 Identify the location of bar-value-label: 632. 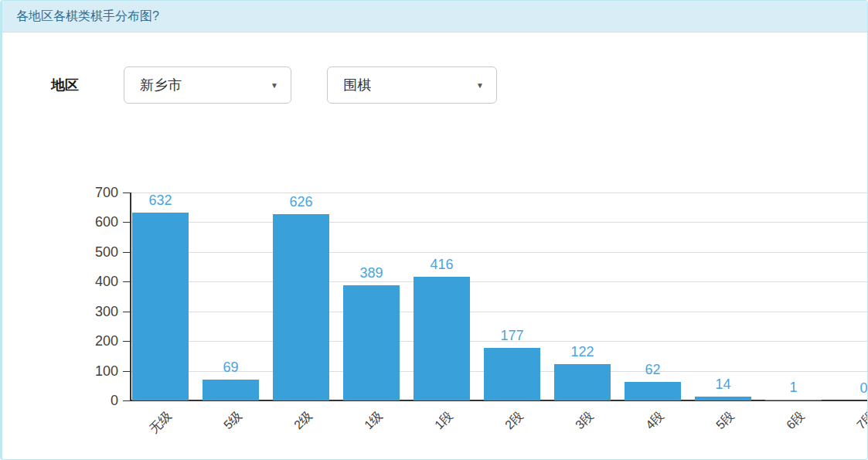
(161, 200).